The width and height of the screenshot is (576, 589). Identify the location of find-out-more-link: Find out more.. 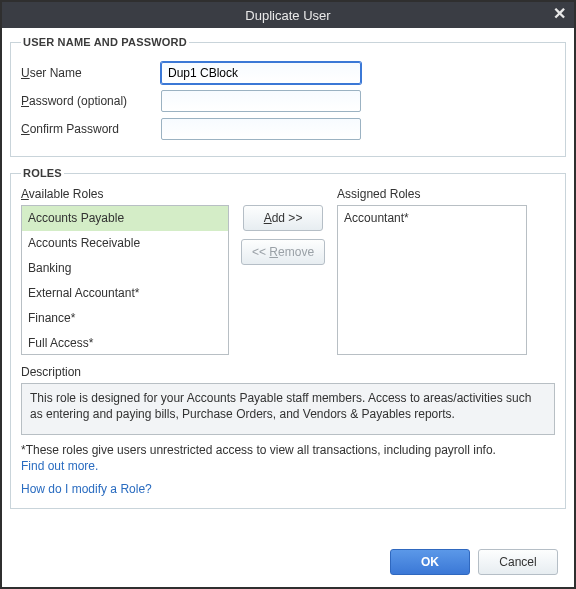
(60, 466).